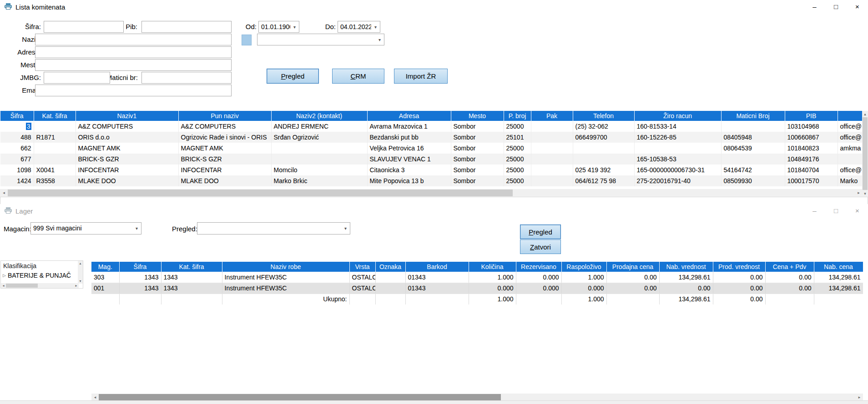 This screenshot has width=868, height=404. I want to click on cell: 01343, so click(437, 288).